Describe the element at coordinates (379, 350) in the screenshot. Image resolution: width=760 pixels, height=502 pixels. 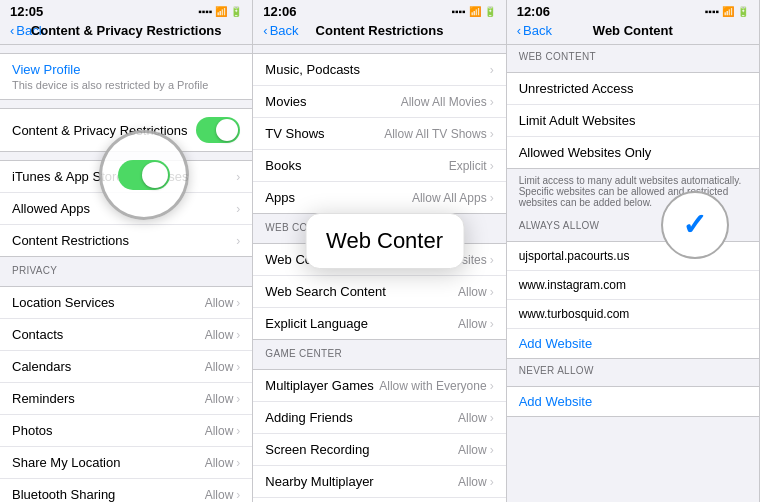
I see `game-center-header: GAME CENTER` at that location.